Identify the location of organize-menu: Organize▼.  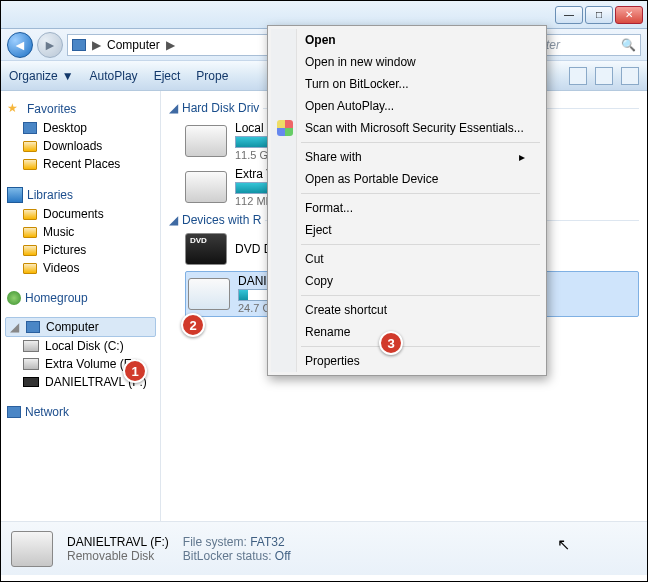
(42, 76).